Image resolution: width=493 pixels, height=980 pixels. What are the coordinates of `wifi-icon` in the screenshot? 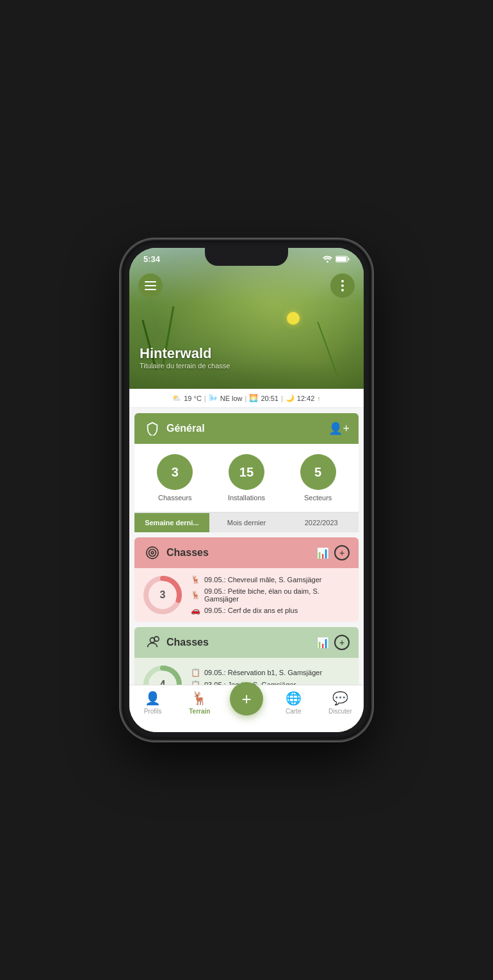 It's located at (328, 259).